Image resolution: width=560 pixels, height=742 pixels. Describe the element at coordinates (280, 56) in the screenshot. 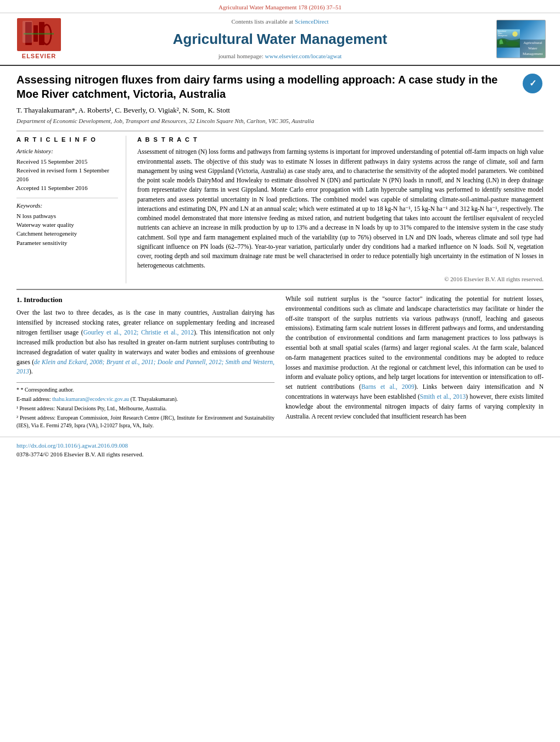

I see `journal-homepage: journal homepage: www.elsevier.com/locat…` at that location.